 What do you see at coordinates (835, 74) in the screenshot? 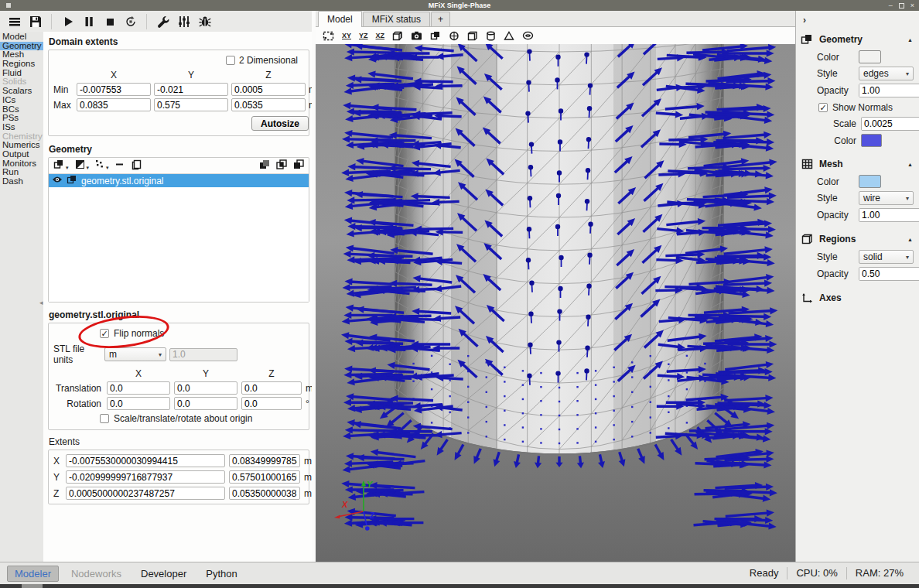
I see `geo-style-label: Style` at bounding box center [835, 74].